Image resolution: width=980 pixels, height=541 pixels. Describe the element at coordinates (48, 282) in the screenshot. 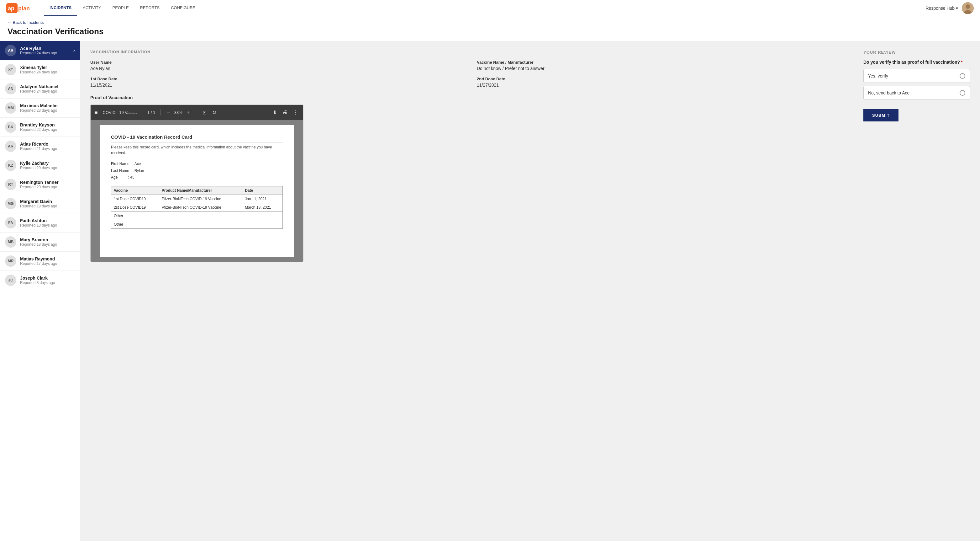

I see `sidebar-sub-joseph-clark: Reported 8 days ago` at that location.